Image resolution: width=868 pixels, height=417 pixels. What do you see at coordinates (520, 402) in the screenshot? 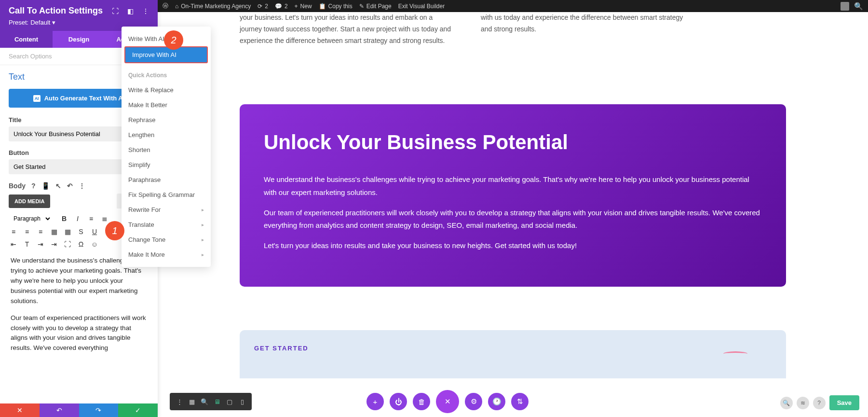
I see `sort-icon: ⇅` at bounding box center [520, 402].